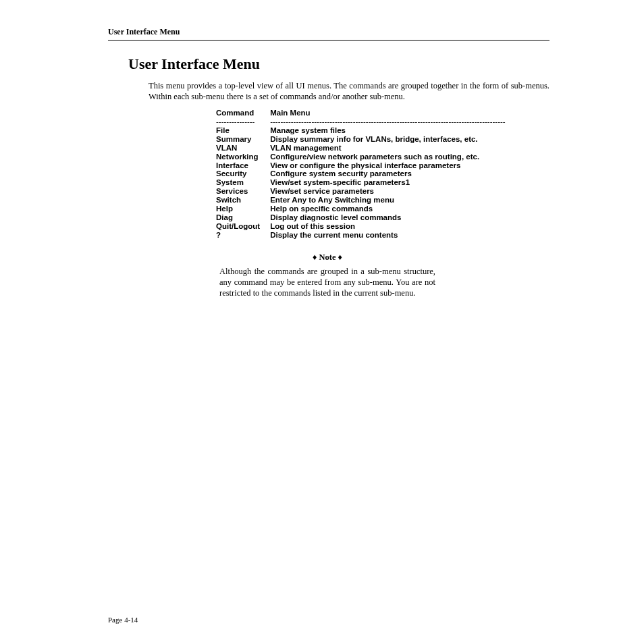  I want to click on table-row: VLANVLAN management, so click(366, 149).